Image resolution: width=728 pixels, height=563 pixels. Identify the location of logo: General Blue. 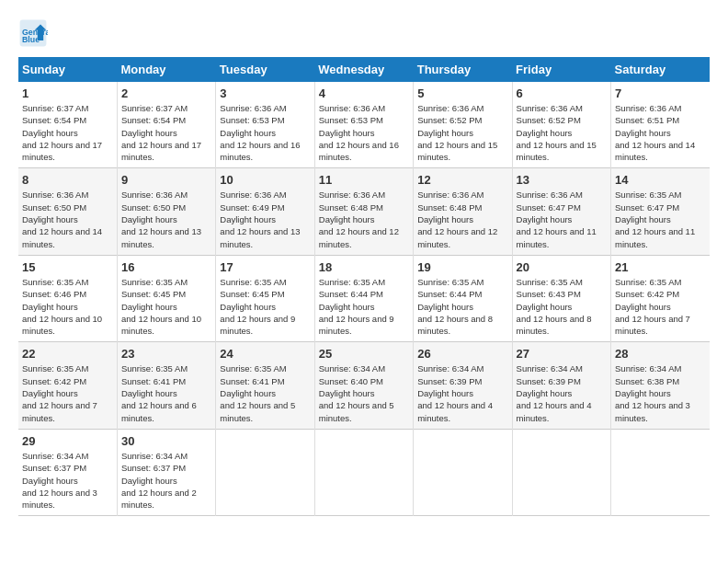
(35, 33).